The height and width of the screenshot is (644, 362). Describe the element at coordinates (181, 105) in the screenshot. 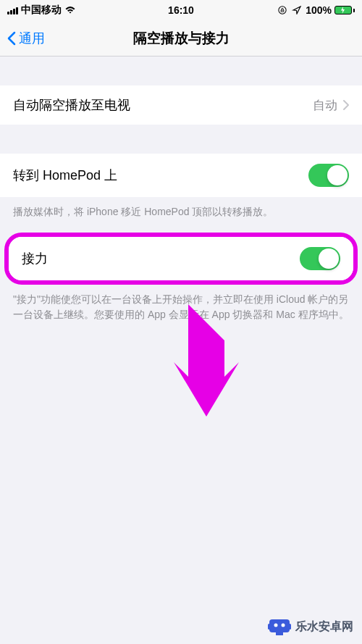

I see `auto-airplay-cell: 自动隔空播放至电视 自动` at that location.